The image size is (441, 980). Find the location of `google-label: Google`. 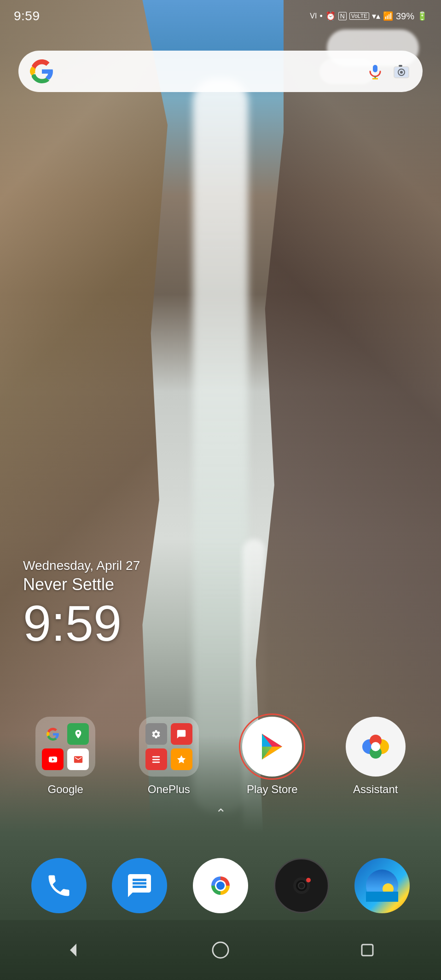

google-label: Google is located at coordinates (65, 789).